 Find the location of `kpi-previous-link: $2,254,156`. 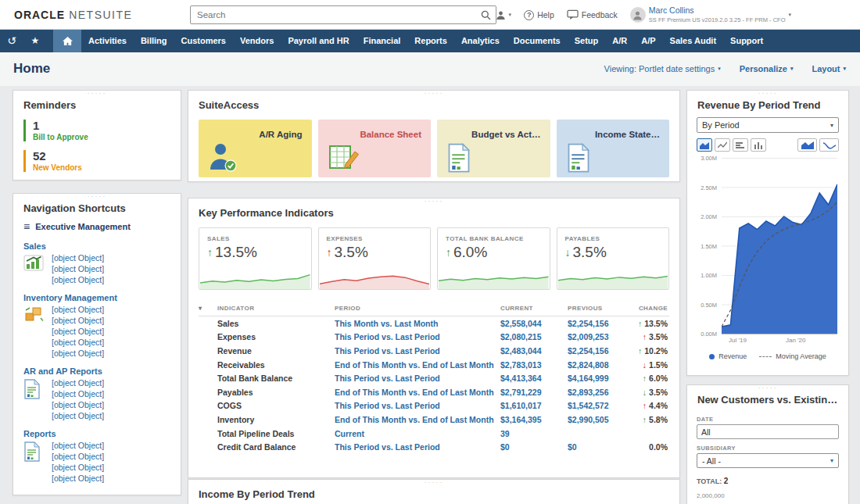

kpi-previous-link: $2,254,156 is located at coordinates (600, 323).